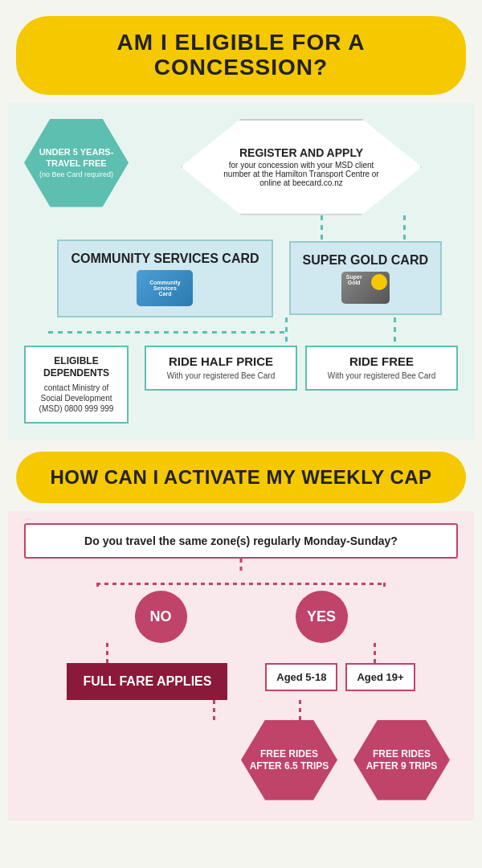 Image resolution: width=482 pixels, height=868 pixels. Describe the element at coordinates (402, 760) in the screenshot. I see `free-rides-9-hex: FREE RIDES AFTER 9 TRIPS` at that location.